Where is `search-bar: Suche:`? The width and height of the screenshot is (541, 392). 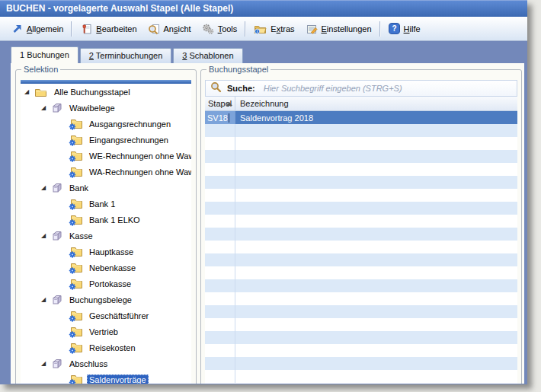
search-bar: Suche: is located at coordinates (361, 88).